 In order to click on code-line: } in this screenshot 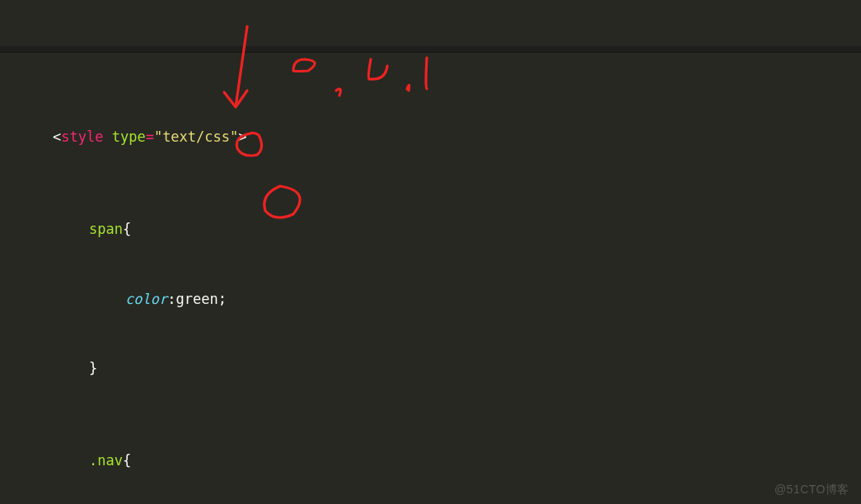, I will do `click(438, 368)`.